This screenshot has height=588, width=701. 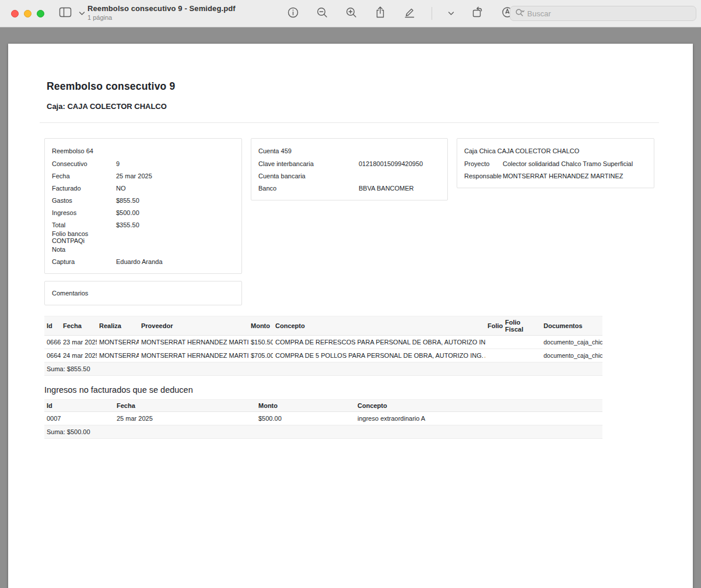 I want to click on kv-value: $500.00, so click(x=128, y=213).